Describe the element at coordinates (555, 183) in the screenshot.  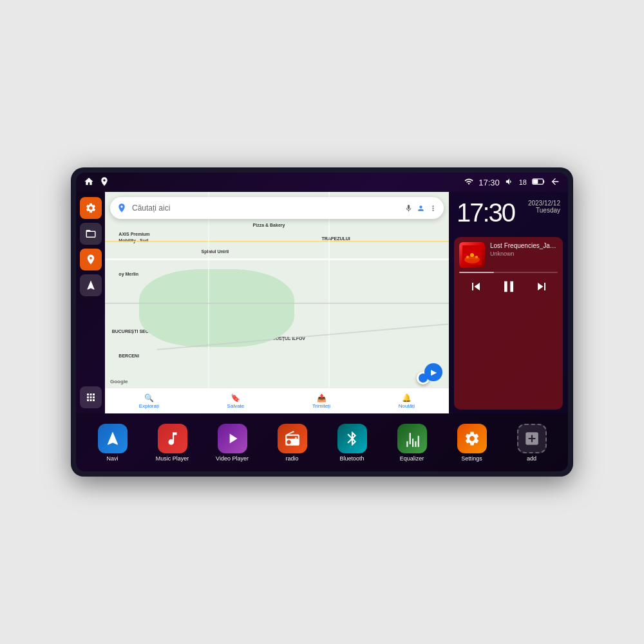
I see `back-icon` at that location.